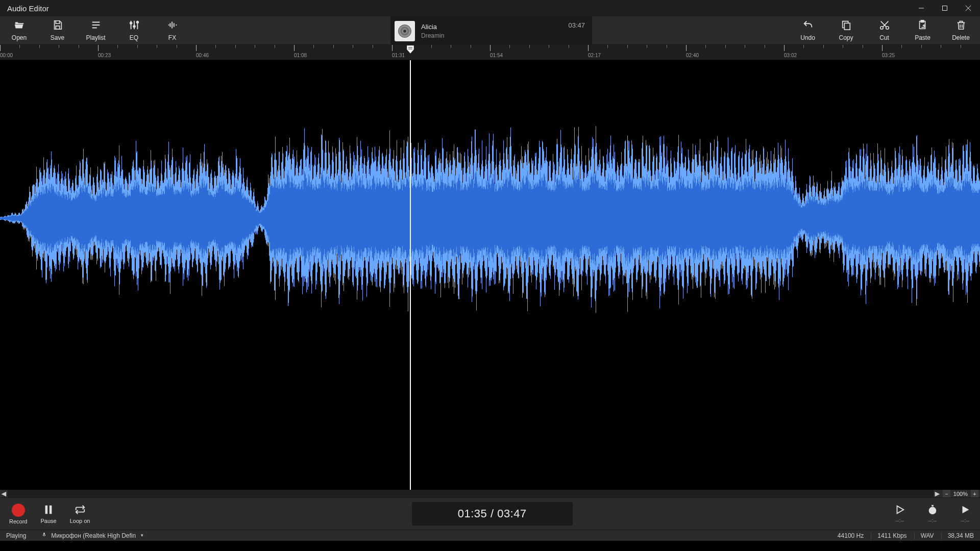 The width and height of the screenshot is (980, 551). Describe the element at coordinates (28, 8) in the screenshot. I see `window-title: Audio Editor` at that location.